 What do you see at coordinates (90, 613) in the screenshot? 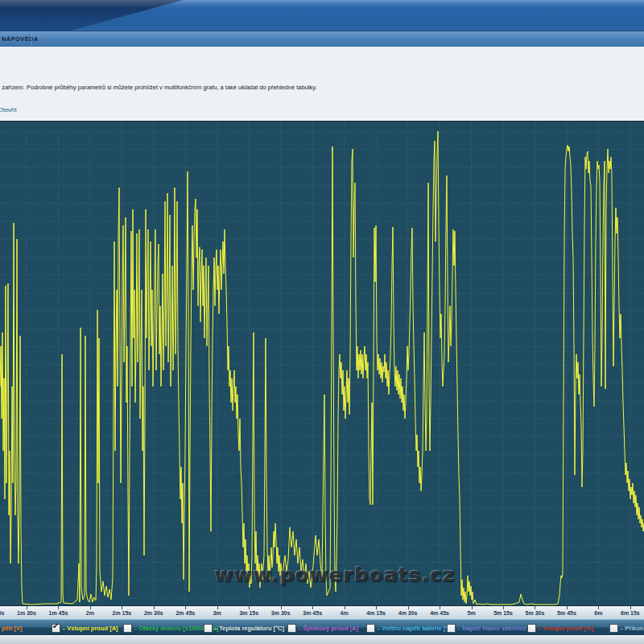
I see `x-tick-label: 2m` at bounding box center [90, 613].